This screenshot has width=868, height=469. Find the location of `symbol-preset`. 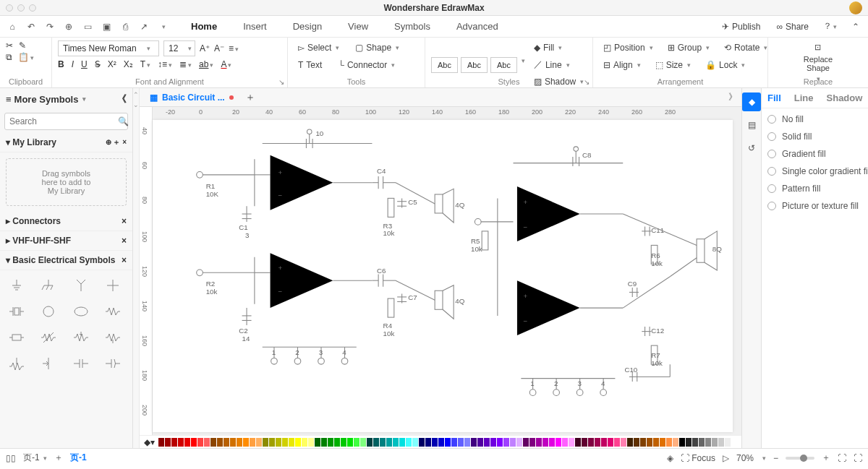

symbol-preset is located at coordinates (17, 363).